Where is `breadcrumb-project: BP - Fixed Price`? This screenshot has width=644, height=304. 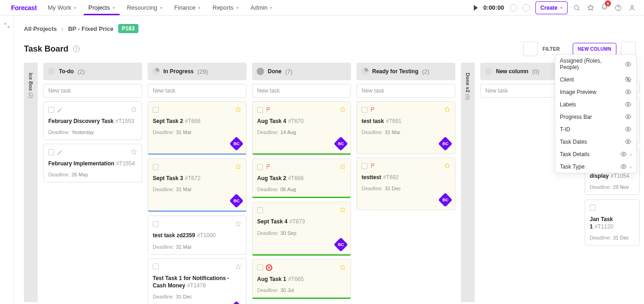 breadcrumb-project: BP - Fixed Price is located at coordinates (91, 29).